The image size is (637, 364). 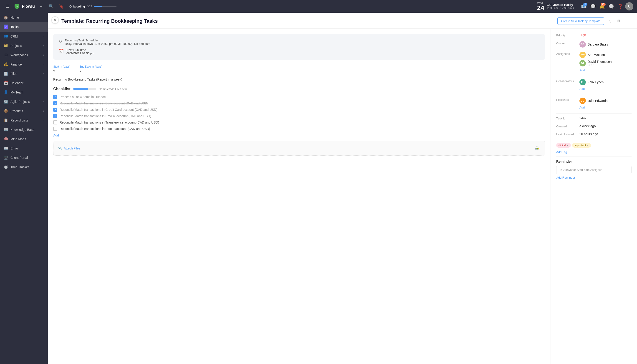 What do you see at coordinates (596, 63) in the screenshot?
I see `assignee-david: DT David Thompson CEO` at bounding box center [596, 63].